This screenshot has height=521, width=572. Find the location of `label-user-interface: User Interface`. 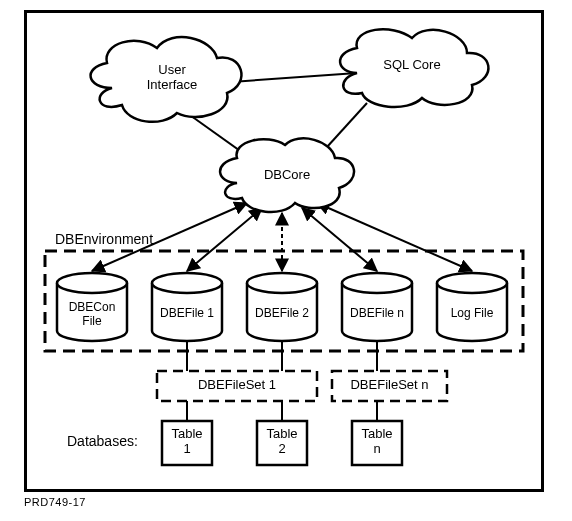

label-user-interface: User Interface is located at coordinates (172, 78).